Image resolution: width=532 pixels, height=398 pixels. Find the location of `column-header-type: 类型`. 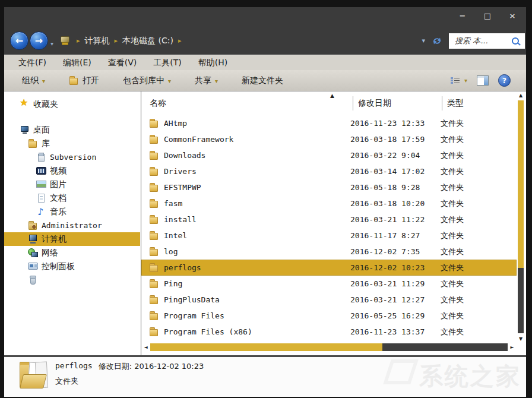

column-header-type: 类型 is located at coordinates (455, 103).